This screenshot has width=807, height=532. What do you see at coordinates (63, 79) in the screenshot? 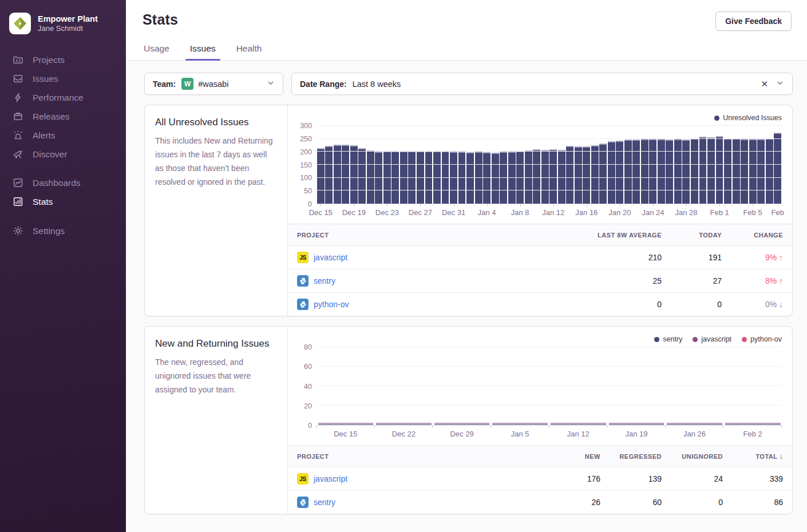
I see `sidebar-item-issues: Issues` at bounding box center [63, 79].